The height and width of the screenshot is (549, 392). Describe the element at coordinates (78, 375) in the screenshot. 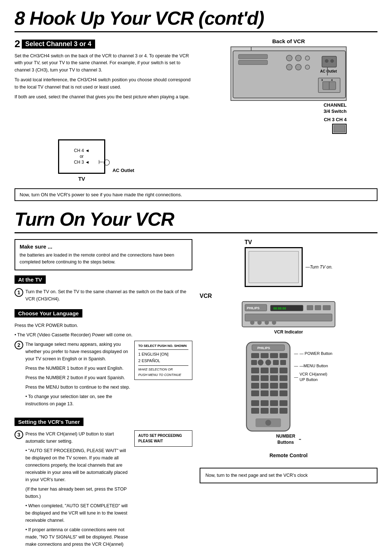

I see `choose-lang-body: The language select menu appears, asking…` at that location.